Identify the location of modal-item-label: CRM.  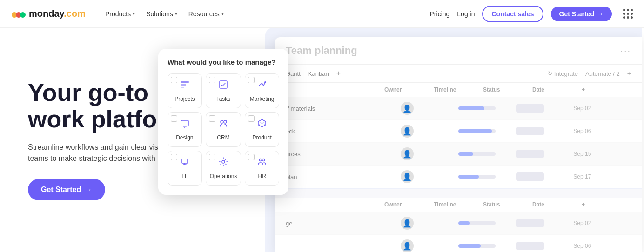
(223, 138).